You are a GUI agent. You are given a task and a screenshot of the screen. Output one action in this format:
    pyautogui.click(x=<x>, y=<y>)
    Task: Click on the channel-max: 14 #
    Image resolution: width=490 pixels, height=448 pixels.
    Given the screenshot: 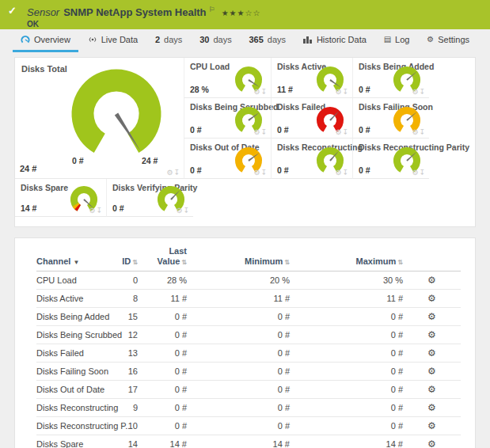 What is the action you would take?
    pyautogui.click(x=347, y=442)
    